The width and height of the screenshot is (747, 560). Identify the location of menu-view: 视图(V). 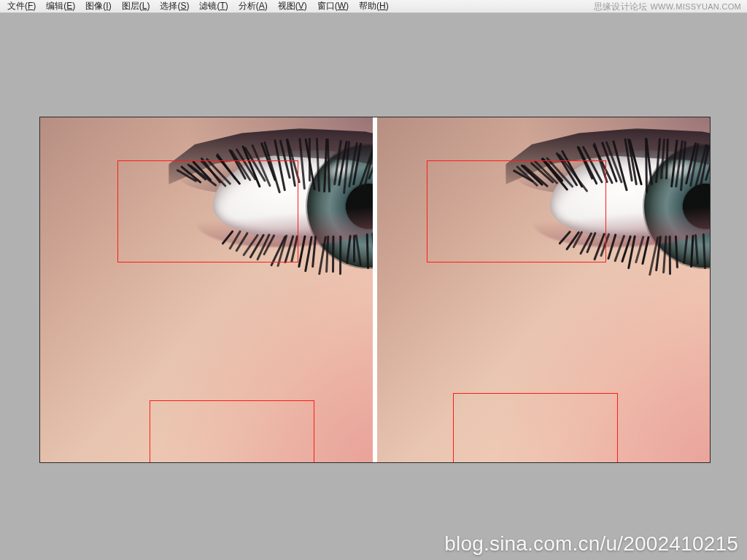
(293, 7).